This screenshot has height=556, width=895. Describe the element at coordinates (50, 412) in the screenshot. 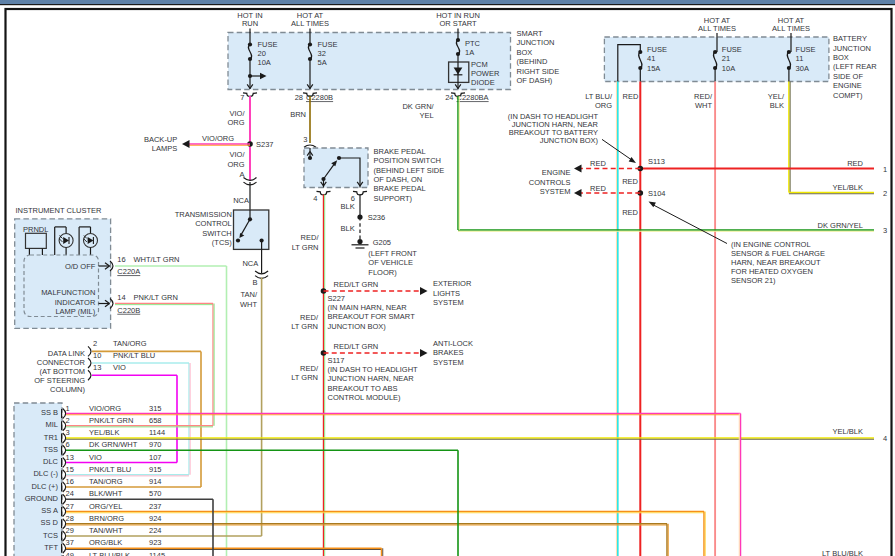

I see `svg-text: SS B` at that location.